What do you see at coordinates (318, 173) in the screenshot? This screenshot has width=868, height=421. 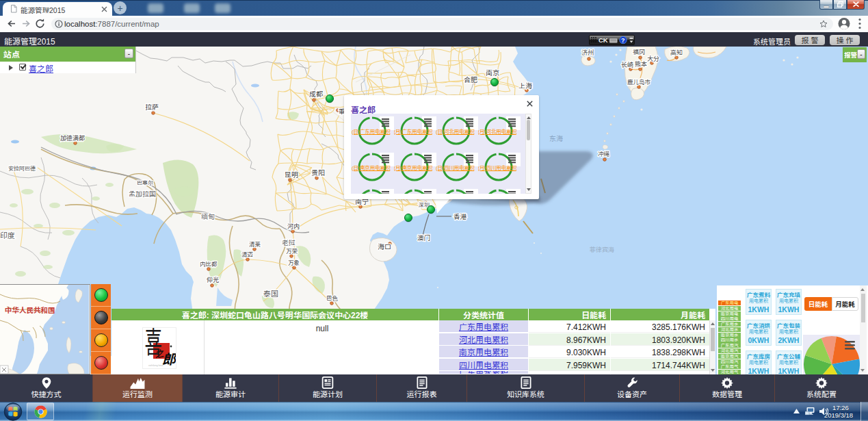 I see `svg-text: 贵阳` at bounding box center [318, 173].